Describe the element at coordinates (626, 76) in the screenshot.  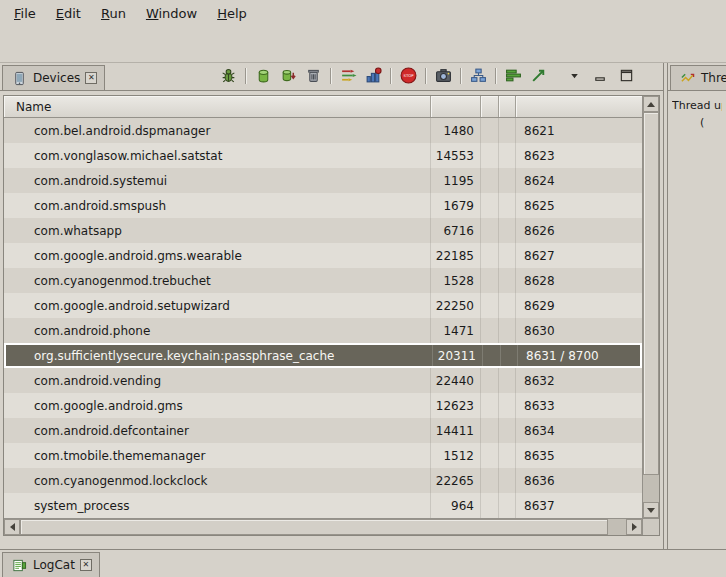
I see `maximize-icon` at that location.